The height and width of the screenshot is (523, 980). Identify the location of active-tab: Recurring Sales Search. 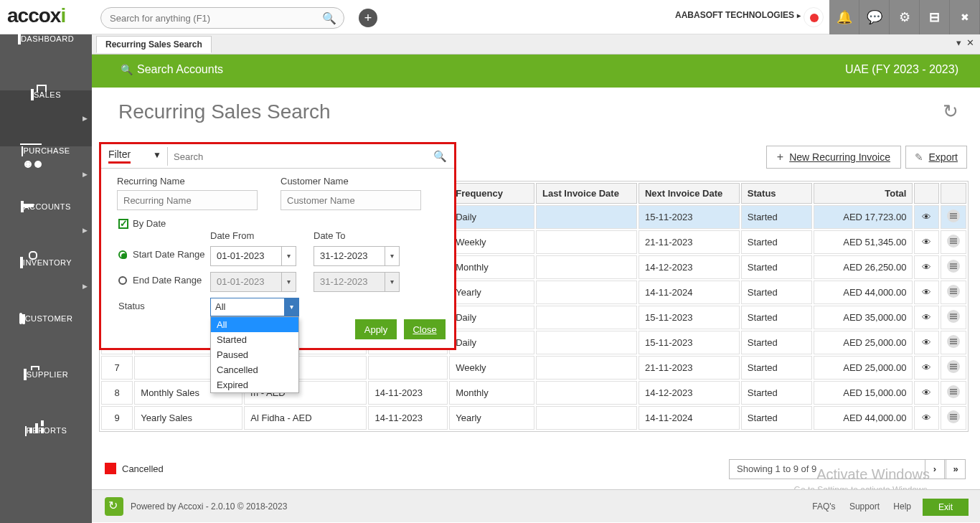
(154, 44).